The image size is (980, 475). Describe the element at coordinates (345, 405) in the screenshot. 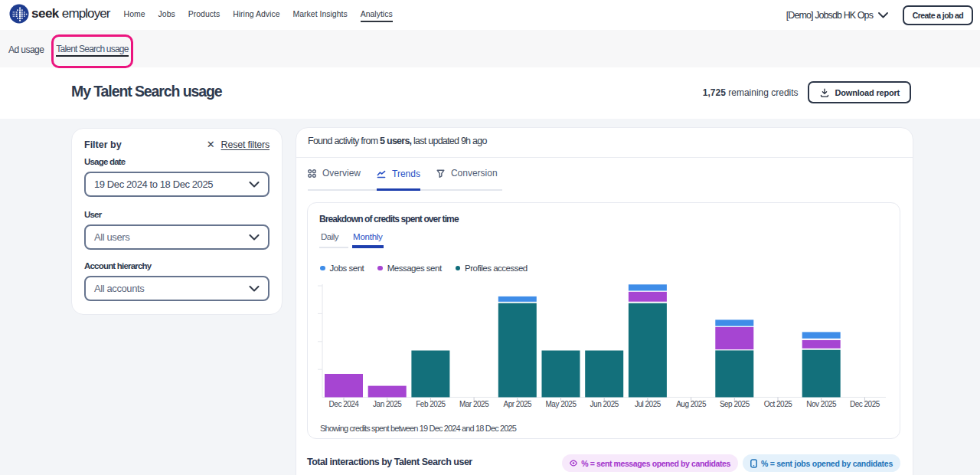

I see `svg-text: Dec 2024` at that location.